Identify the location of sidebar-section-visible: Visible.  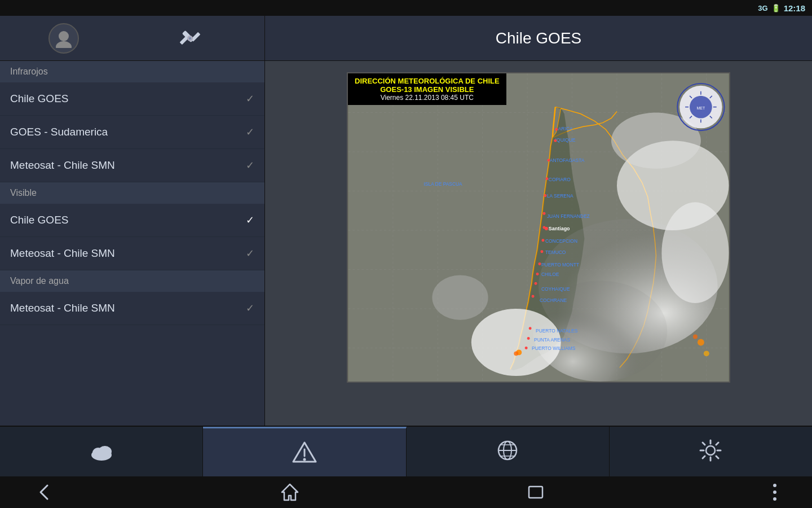
(132, 193).